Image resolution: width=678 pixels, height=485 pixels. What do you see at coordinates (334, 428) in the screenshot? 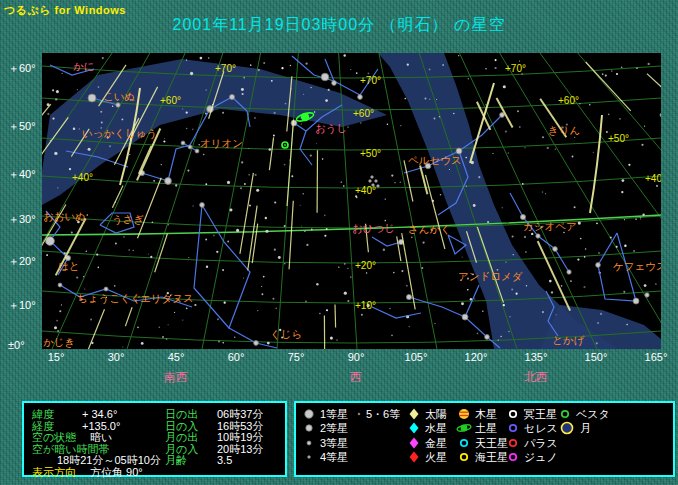
I see `legend-label: 2等星` at bounding box center [334, 428].